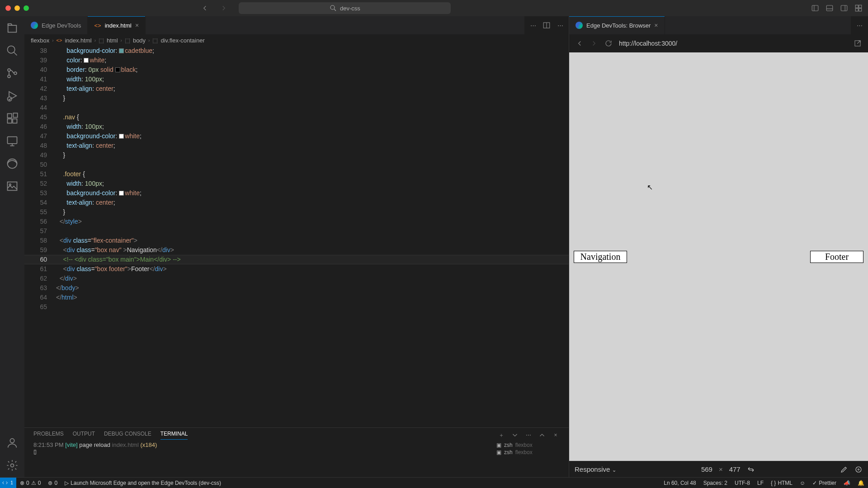 Image resolution: width=868 pixels, height=488 pixels. I want to click on check-icon: ✓, so click(815, 483).